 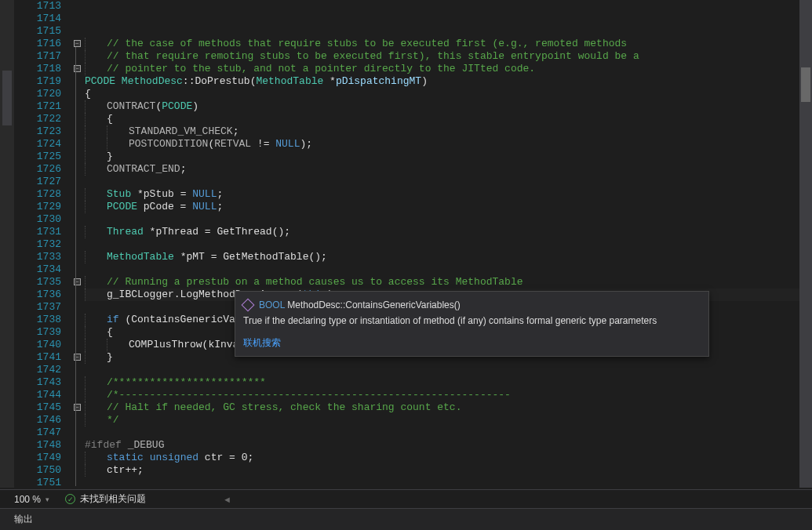 What do you see at coordinates (273, 305) in the screenshot?
I see `tooltip-signature-type: BOOL` at bounding box center [273, 305].